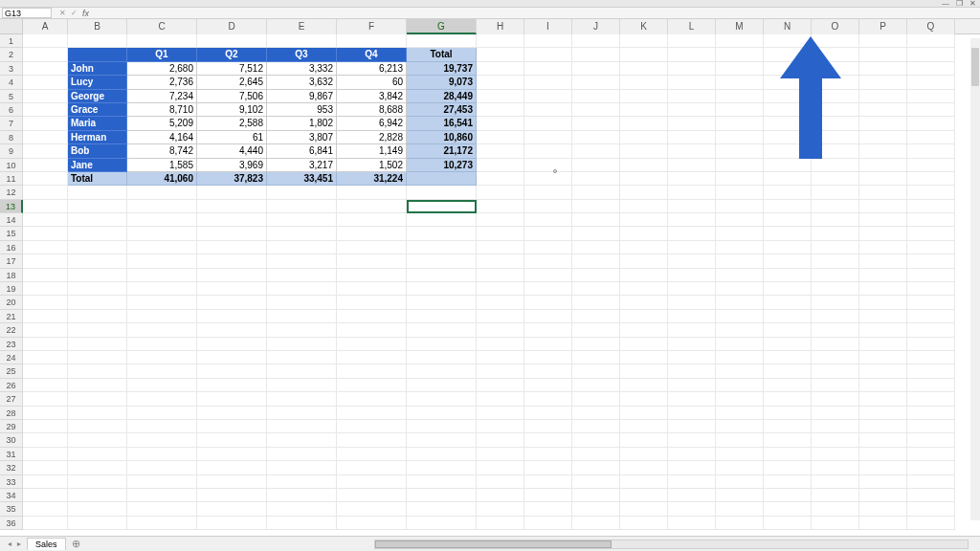 The height and width of the screenshot is (551, 980). Describe the element at coordinates (11, 151) in the screenshot. I see `row-header: 9` at that location.